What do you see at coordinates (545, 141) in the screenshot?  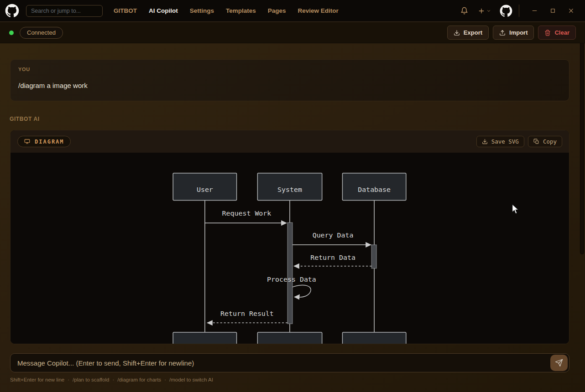 I see `copy-button: Copy` at bounding box center [545, 141].